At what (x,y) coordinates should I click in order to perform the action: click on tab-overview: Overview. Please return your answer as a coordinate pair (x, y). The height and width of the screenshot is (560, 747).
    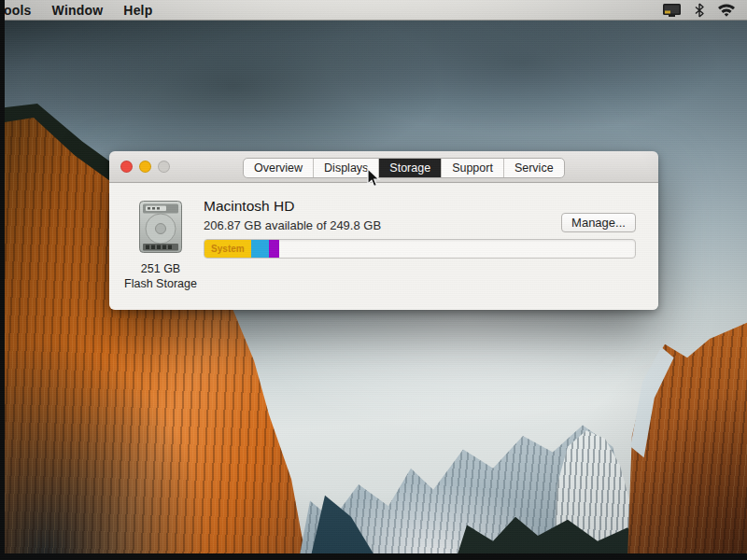
    Looking at the image, I should click on (278, 168).